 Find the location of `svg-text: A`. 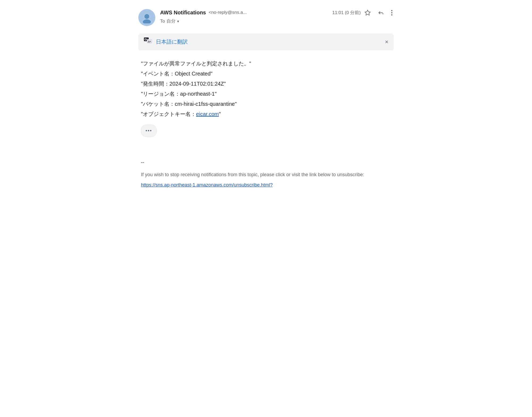

svg-text: A is located at coordinates (150, 41).